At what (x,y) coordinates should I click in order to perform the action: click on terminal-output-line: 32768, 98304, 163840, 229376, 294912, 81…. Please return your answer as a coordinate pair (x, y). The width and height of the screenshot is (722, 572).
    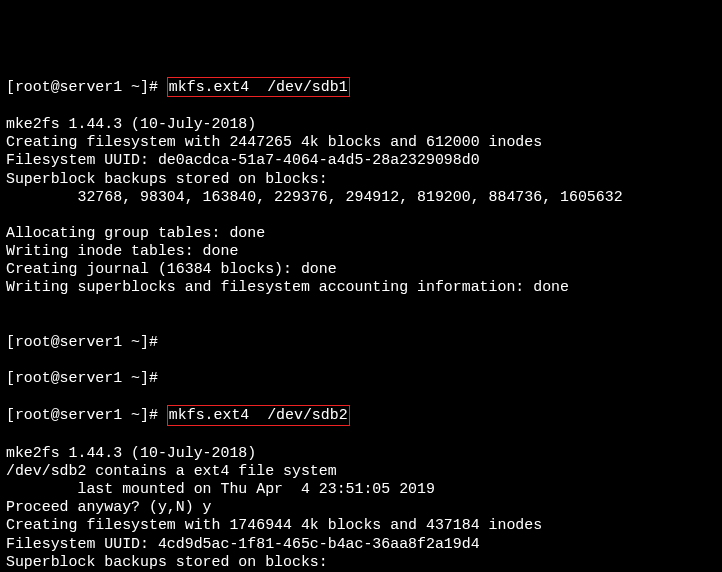
    Looking at the image, I should click on (361, 197).